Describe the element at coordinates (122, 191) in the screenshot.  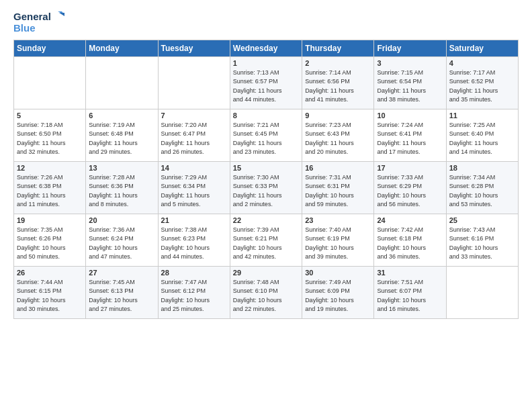
I see `day-info: Sunrise: 7:28 AM Sunset: 6:36 PM Dayligh…` at that location.